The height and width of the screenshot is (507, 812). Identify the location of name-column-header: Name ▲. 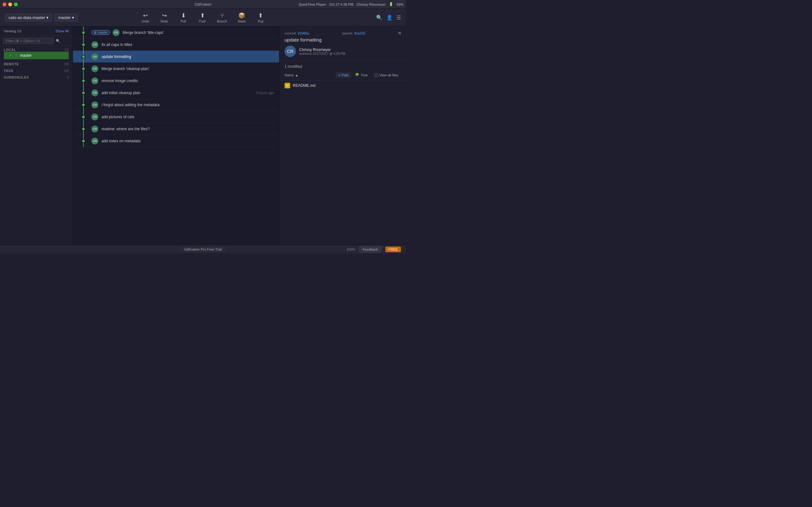
(309, 75).